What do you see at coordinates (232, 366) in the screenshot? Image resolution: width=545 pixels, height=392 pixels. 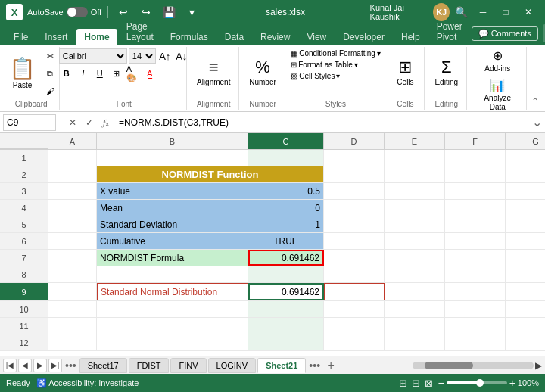 I see `sheet-tab-loginv: LOGINV` at bounding box center [232, 366].